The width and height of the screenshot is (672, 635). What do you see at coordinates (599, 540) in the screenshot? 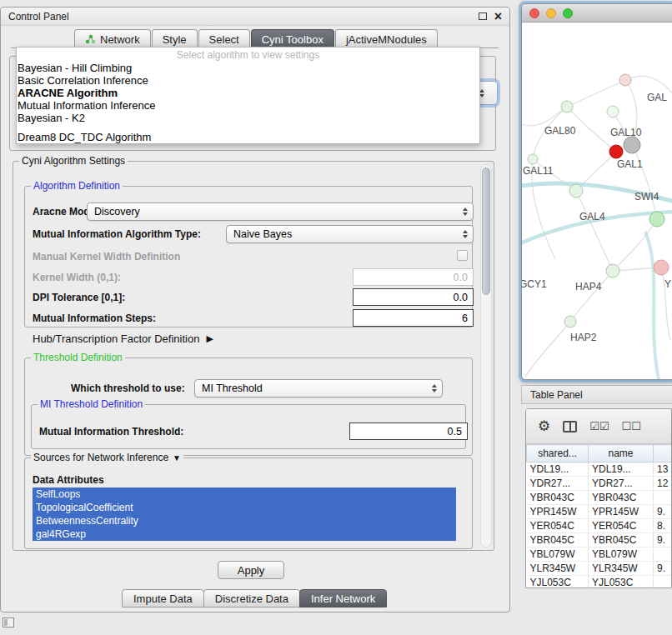
I see `table-row: YBR045CYBR045C9.` at bounding box center [599, 540].